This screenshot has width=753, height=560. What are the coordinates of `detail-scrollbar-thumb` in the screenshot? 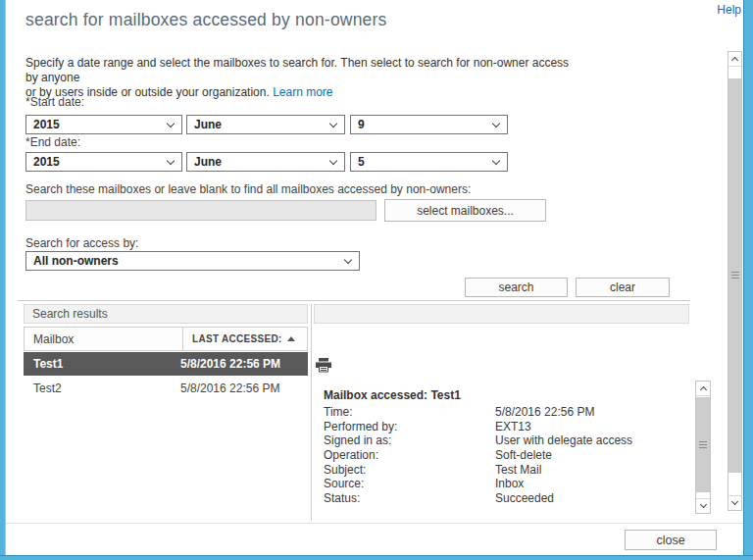 It's located at (703, 445).